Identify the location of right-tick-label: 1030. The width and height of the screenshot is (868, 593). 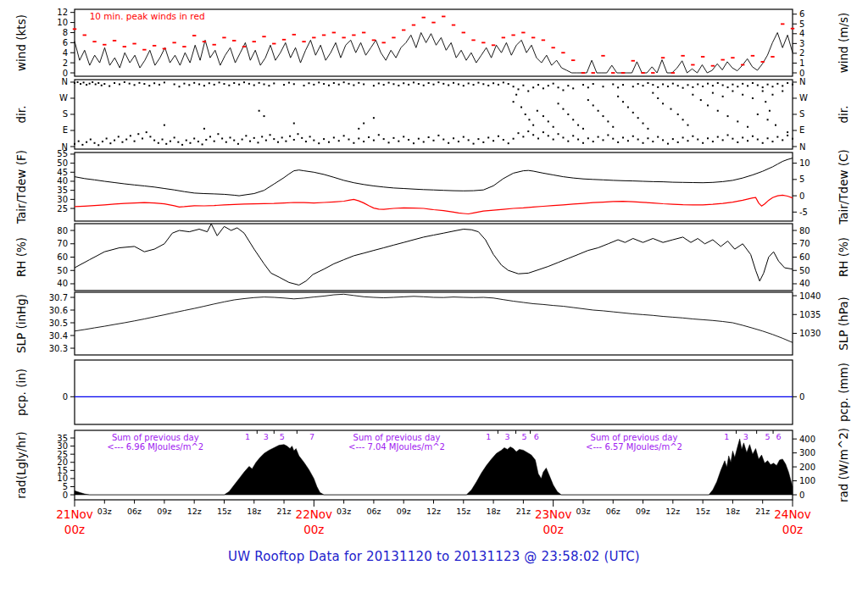
(810, 334).